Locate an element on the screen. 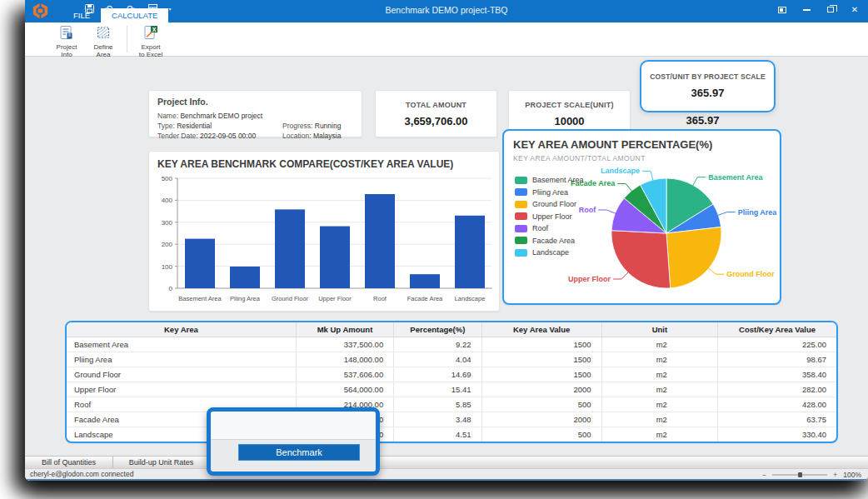 This screenshot has height=499, width=868. total-amount-value: 3,659,706.00 is located at coordinates (436, 122).